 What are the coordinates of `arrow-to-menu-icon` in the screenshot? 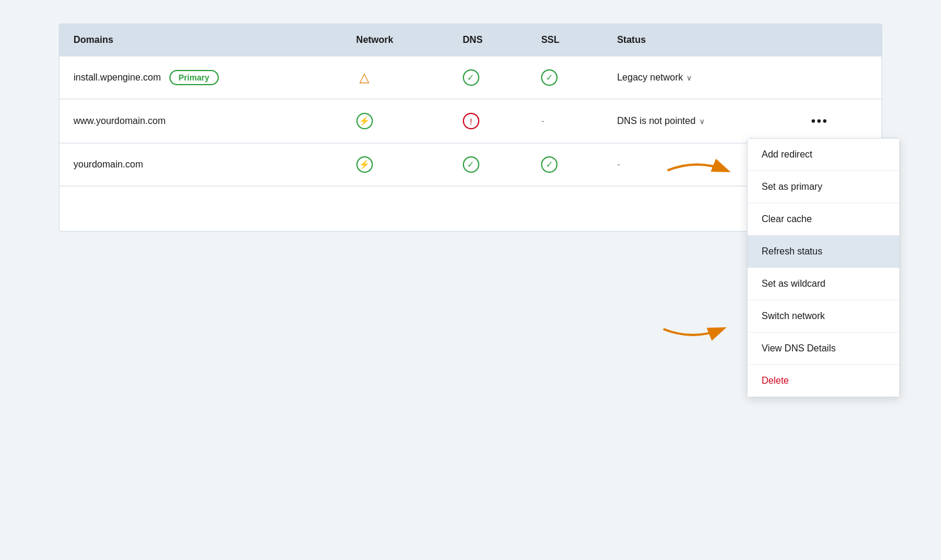 It's located at (697, 172).